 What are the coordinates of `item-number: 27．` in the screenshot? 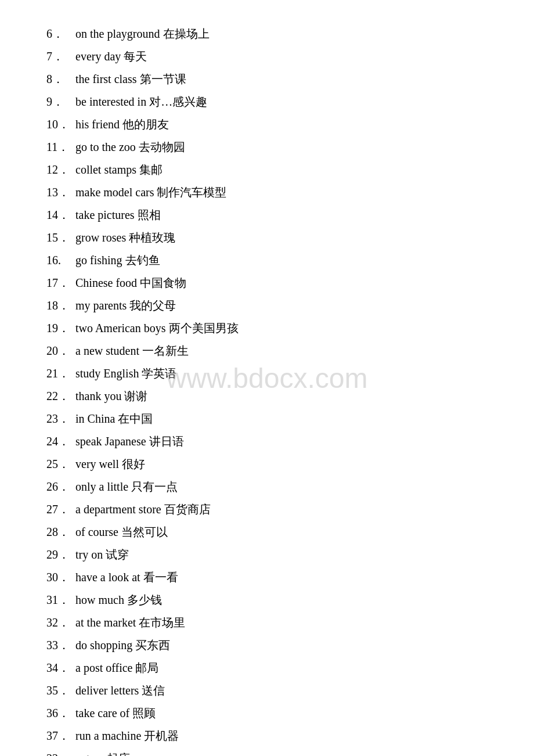 It's located at (61, 510).